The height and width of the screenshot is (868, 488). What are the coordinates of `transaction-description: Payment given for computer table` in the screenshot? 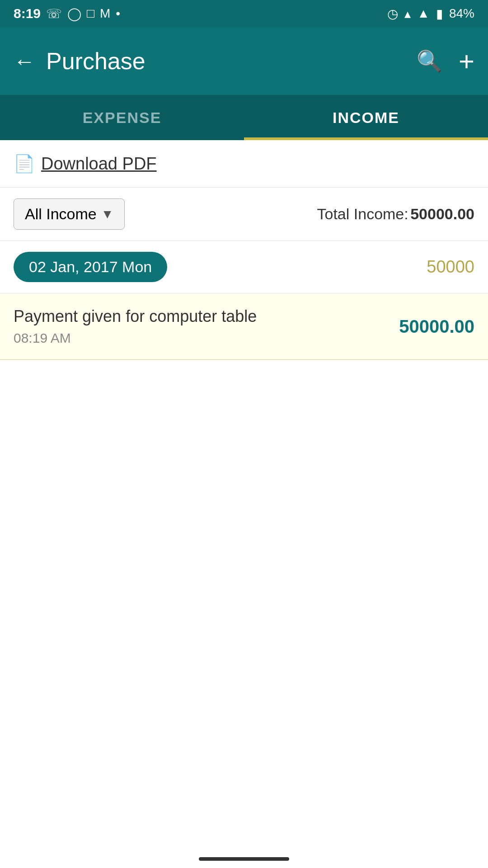 It's located at (206, 316).